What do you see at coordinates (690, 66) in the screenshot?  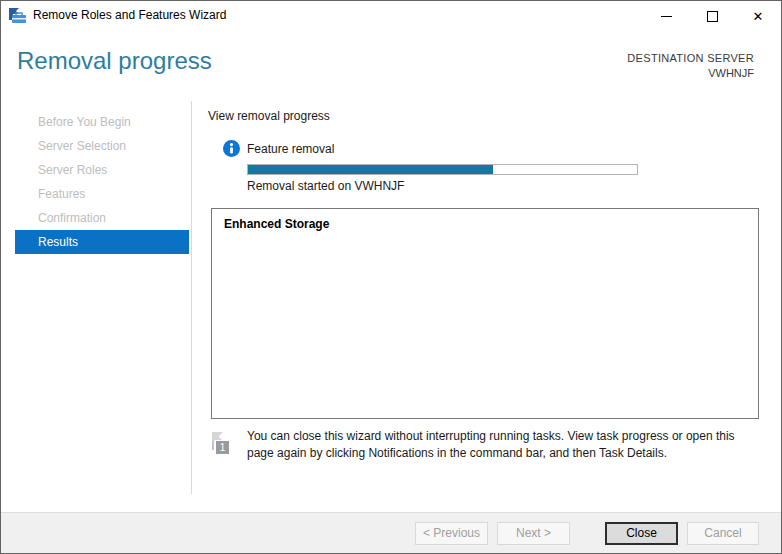 I see `destination-server-block: DESTINATION SERVER VWHNJF` at bounding box center [690, 66].